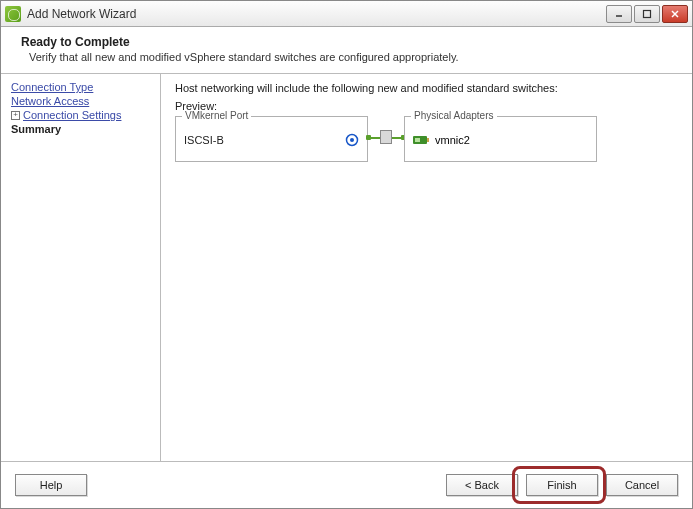 This screenshot has width=693, height=509. I want to click on switch-connector, so click(386, 137).